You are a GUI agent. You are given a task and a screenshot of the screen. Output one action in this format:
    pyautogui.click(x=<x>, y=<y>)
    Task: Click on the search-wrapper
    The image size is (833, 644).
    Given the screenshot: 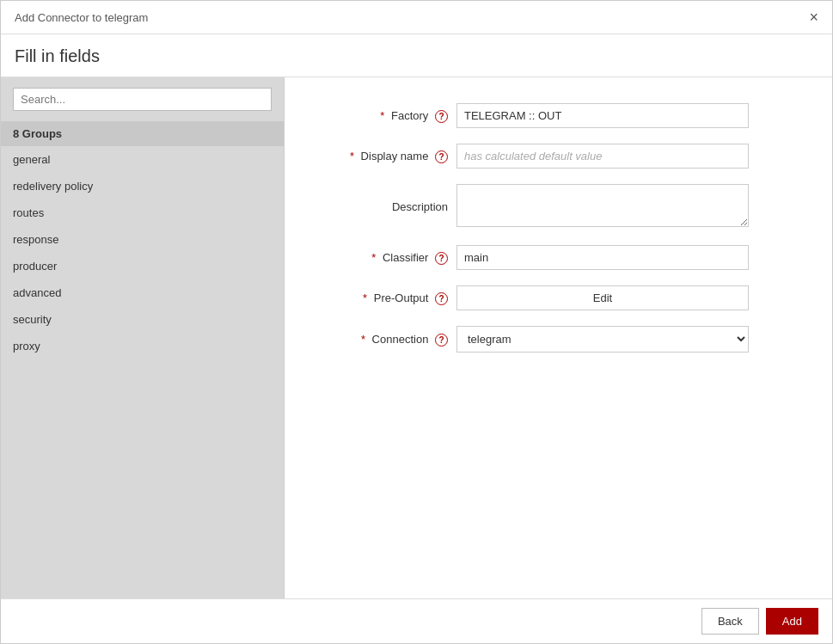 What is the action you would take?
    pyautogui.click(x=143, y=100)
    